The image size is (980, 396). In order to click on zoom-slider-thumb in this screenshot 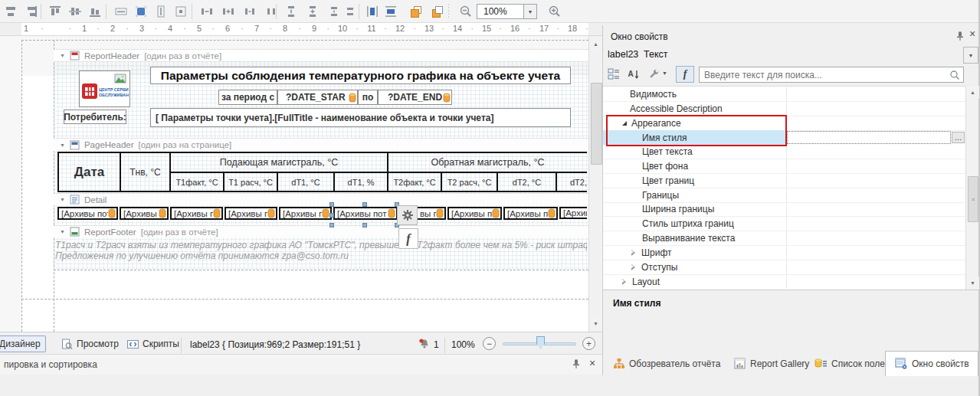, I will do `click(541, 342)`.